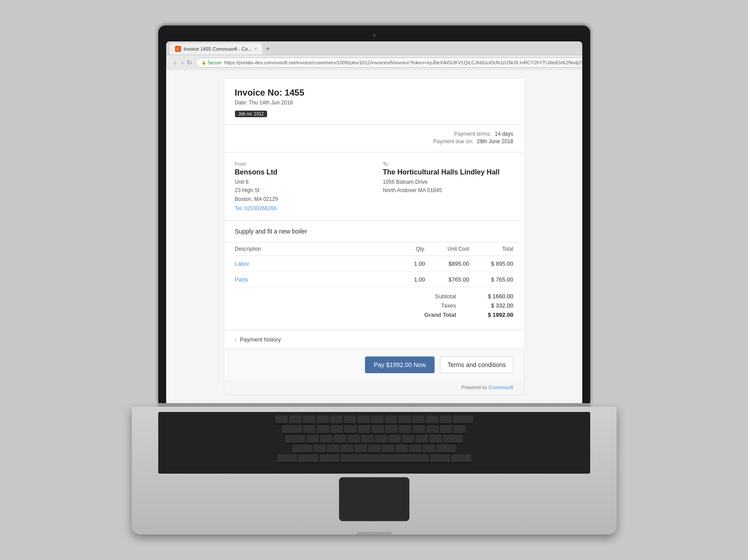  I want to click on tab-bar: C Invoice 1455 Commusoft - Co... × +, so click(374, 48).